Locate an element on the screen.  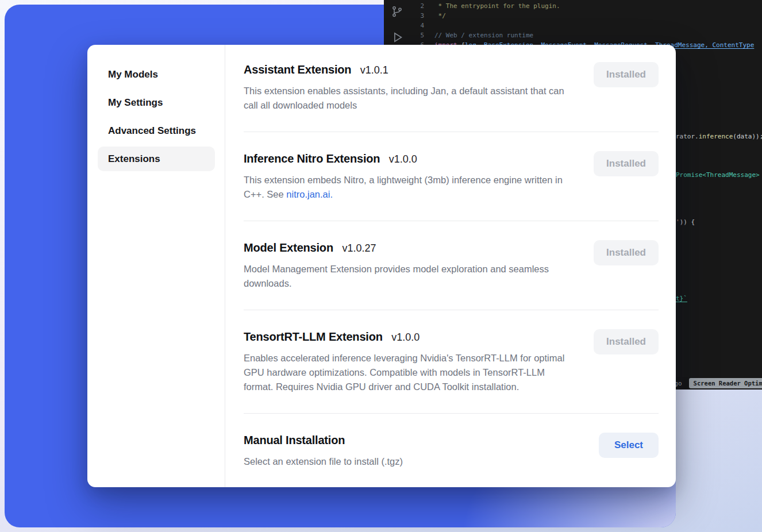
code-fragment: t}` is located at coordinates (682, 299).